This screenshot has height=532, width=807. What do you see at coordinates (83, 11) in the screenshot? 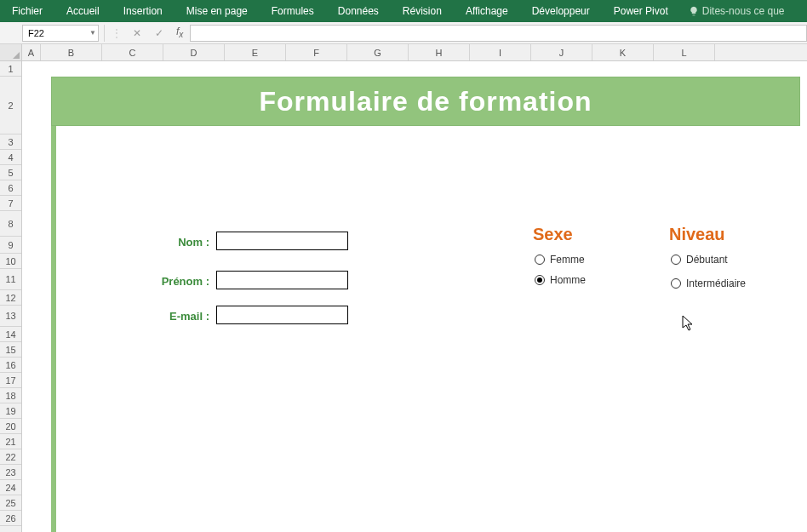
I see `tab-accueil: Accueil` at bounding box center [83, 11].